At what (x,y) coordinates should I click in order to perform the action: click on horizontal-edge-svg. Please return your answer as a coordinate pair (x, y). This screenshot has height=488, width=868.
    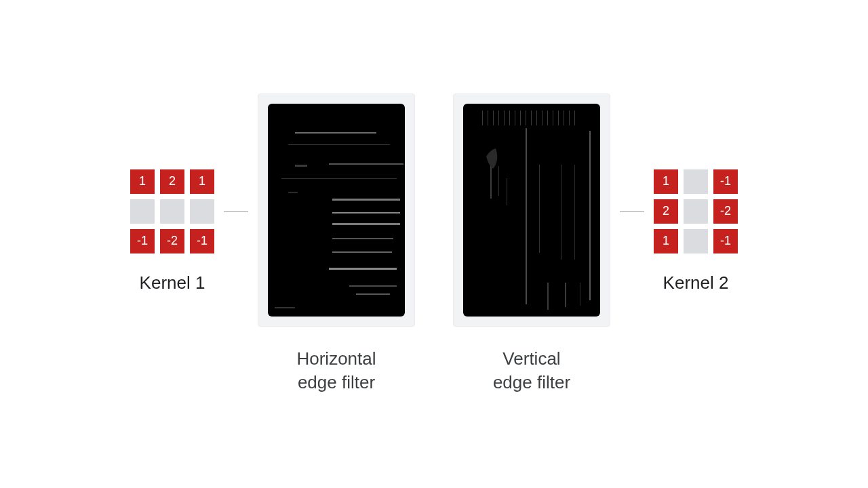
    Looking at the image, I should click on (336, 210).